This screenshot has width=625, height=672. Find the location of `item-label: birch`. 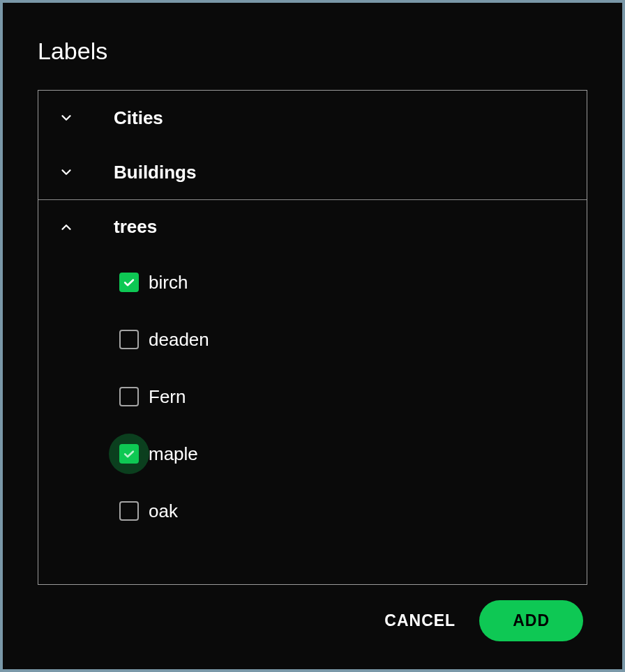

item-label: birch is located at coordinates (168, 283).